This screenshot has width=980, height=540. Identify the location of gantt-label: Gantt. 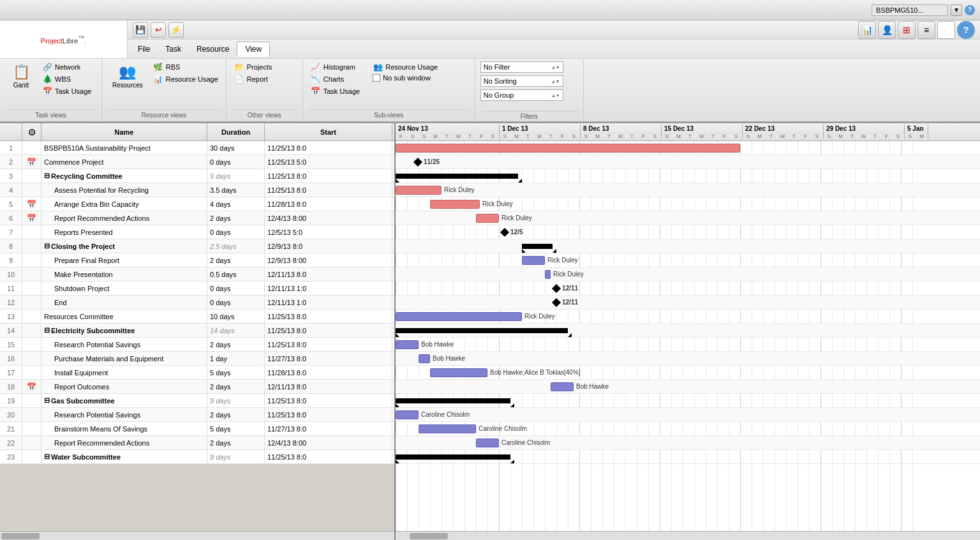
(21, 86).